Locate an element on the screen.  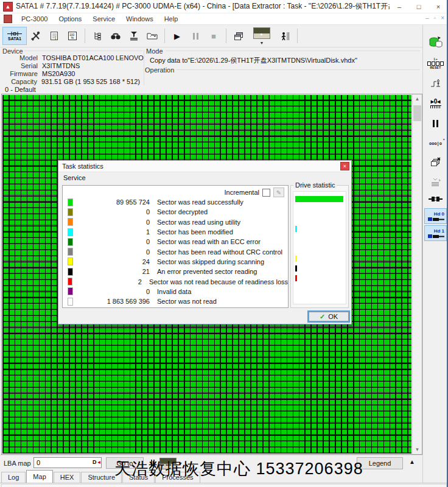
statistic-row: 24 Sector was skipped during scanning is located at coordinates (175, 262).